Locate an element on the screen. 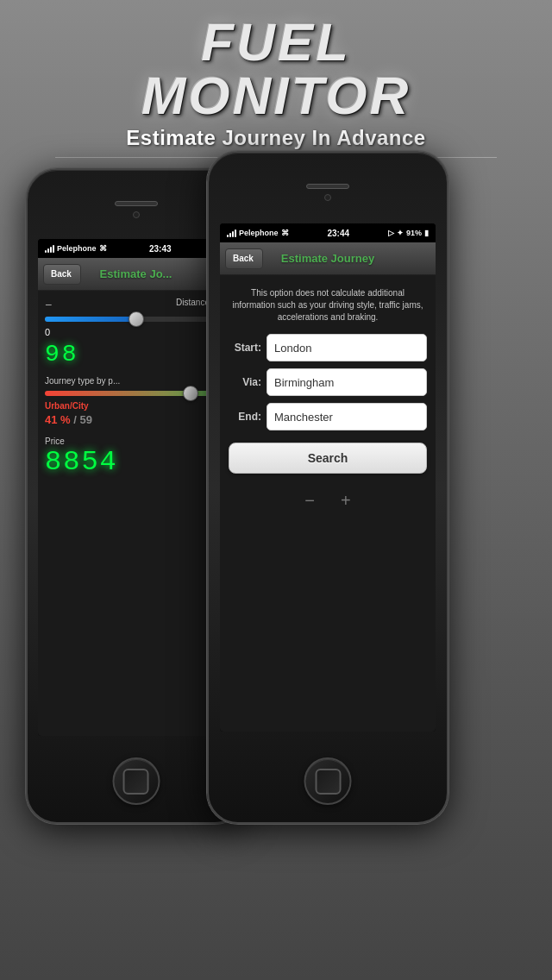  plus-control: + is located at coordinates (346, 500).